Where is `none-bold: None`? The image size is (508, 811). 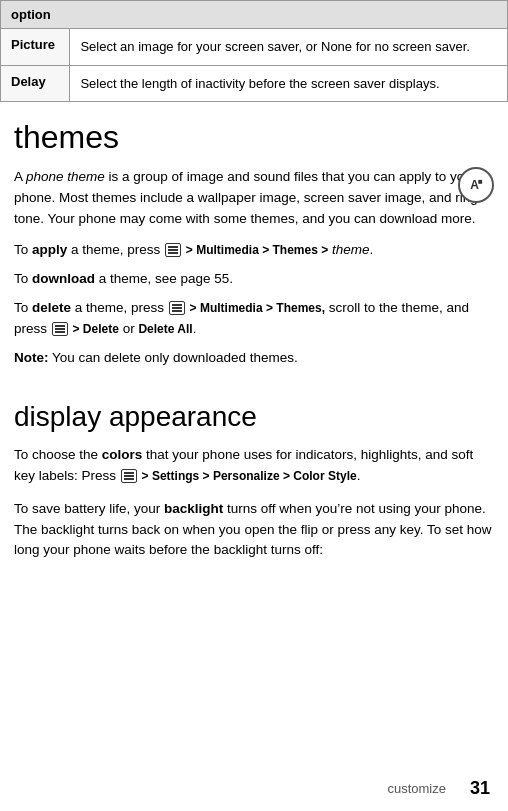
none-bold: None is located at coordinates (336, 46).